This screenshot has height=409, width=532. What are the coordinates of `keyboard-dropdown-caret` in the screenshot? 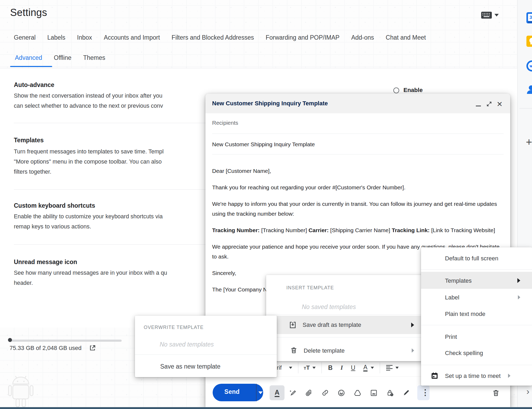 It's located at (497, 15).